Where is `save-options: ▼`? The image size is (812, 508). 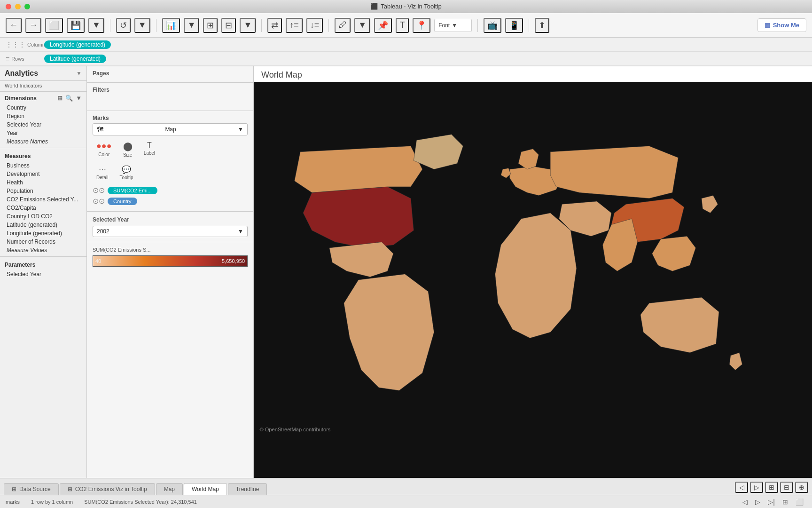
save-options: ▼ is located at coordinates (96, 25).